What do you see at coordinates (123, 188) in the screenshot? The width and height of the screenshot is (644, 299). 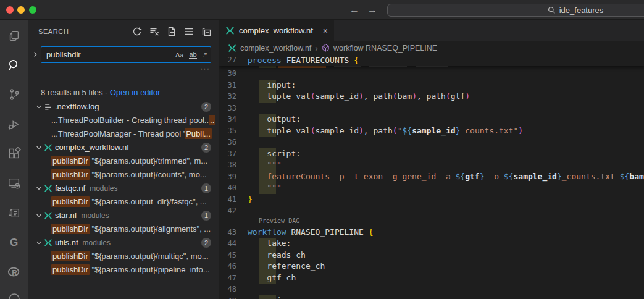 I see `search-result-file-row: fastqc.nfmodules1` at bounding box center [123, 188].